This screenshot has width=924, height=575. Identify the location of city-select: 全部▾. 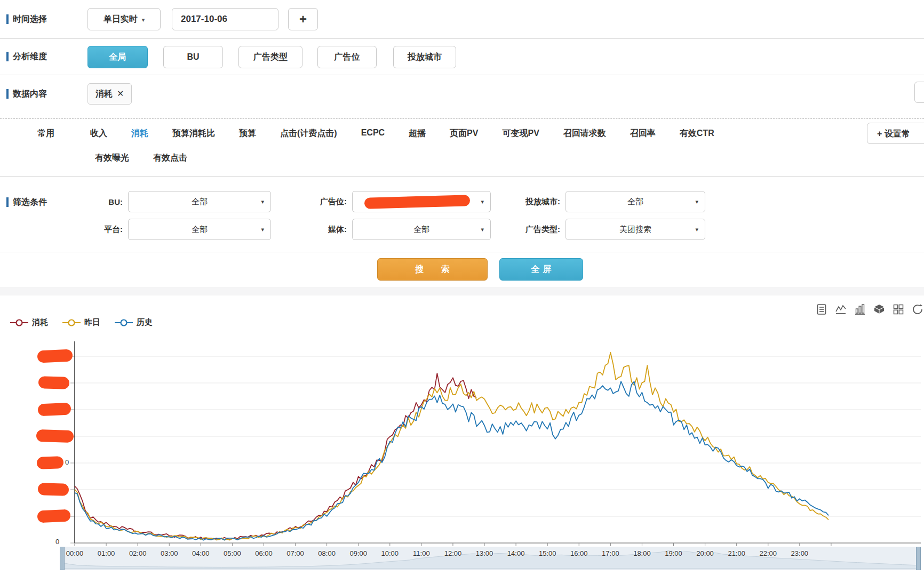
(635, 202).